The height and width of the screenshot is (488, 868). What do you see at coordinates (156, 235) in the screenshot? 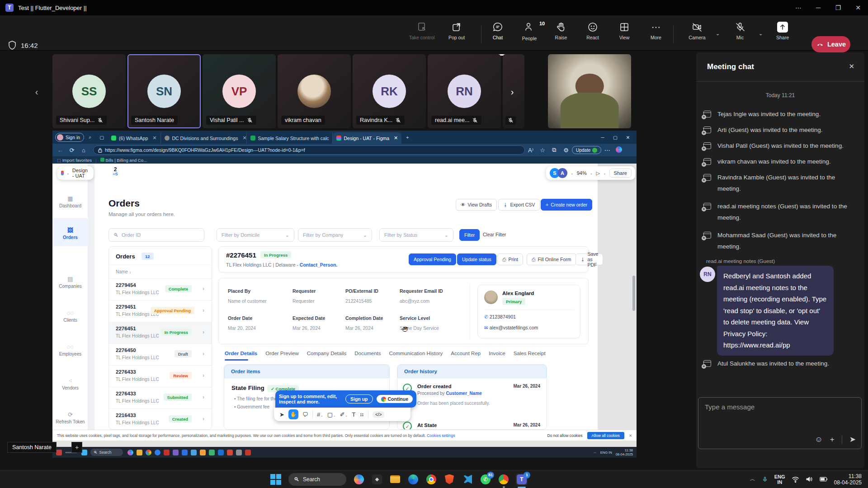
I see `order-id-search-input: 🔍︎ Order ID` at bounding box center [156, 235].